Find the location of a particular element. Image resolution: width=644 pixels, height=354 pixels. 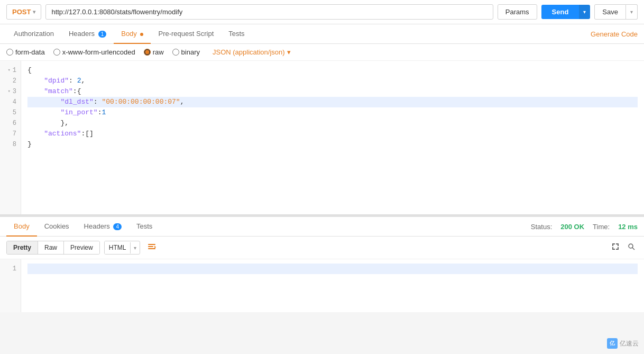

expand-button is located at coordinates (615, 248).